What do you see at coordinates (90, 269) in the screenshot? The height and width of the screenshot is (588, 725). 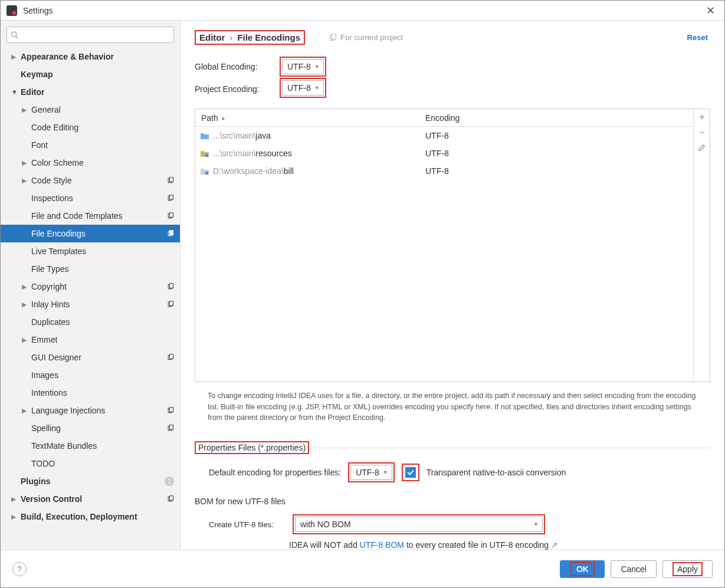 I see `tree-item: File Types` at bounding box center [90, 269].